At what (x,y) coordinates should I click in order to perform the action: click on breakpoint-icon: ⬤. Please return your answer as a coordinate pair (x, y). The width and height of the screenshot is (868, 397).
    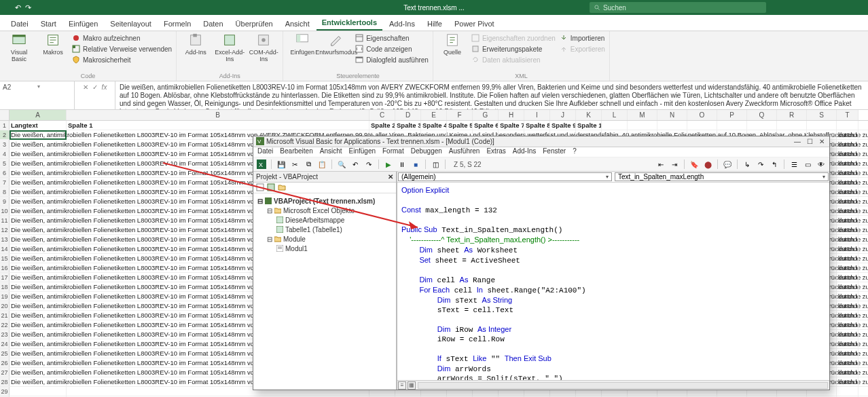
    Looking at the image, I should click on (708, 164).